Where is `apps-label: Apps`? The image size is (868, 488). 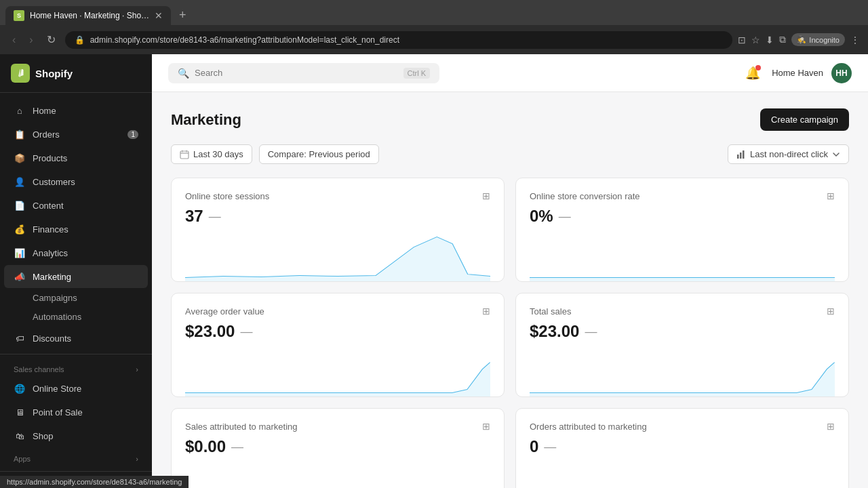
apps-label: Apps is located at coordinates (22, 459).